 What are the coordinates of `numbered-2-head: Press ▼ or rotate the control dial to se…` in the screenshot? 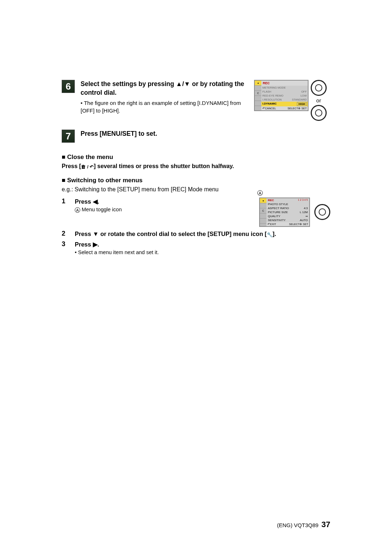 It's located at (203, 234).